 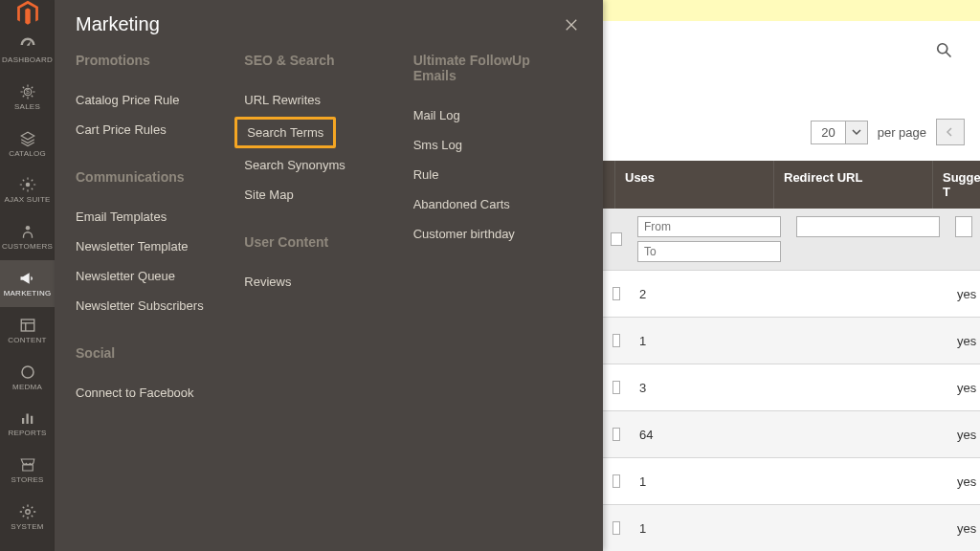 What do you see at coordinates (853, 185) in the screenshot?
I see `grid-header-redirect: Redirect URL` at bounding box center [853, 185].